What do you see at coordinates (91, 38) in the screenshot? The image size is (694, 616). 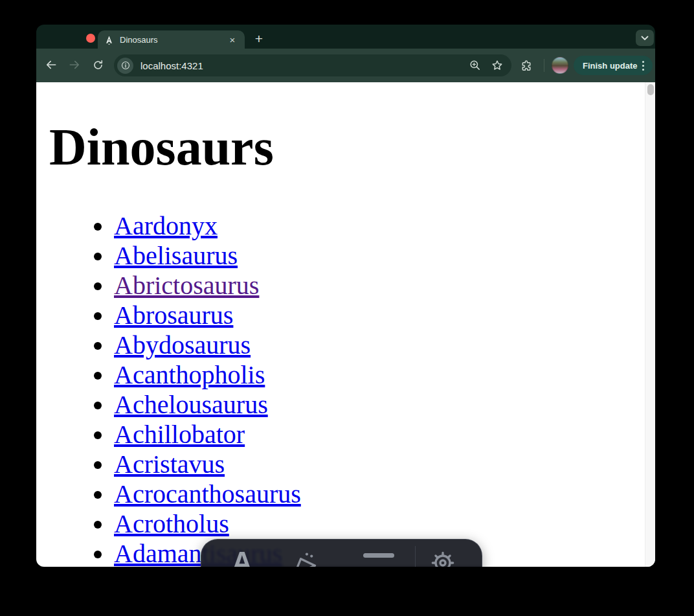 I see `close-window-button` at bounding box center [91, 38].